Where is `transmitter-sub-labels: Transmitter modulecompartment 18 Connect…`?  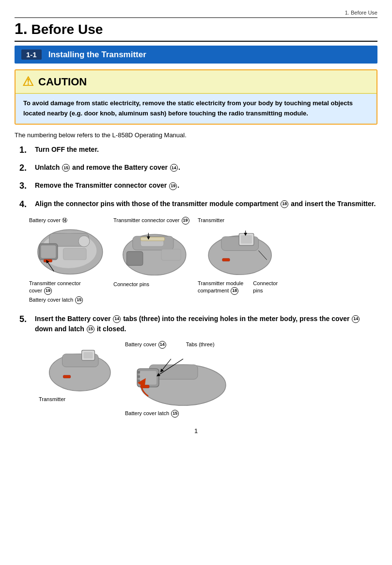
transmitter-sub-labels: Transmitter modulecompartment 18 Connect… is located at coordinates (237, 286).